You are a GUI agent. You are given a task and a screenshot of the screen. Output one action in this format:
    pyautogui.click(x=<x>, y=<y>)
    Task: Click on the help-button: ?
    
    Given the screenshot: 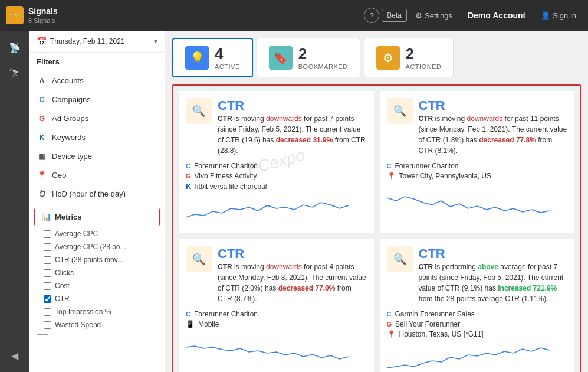 What is the action you would take?
    pyautogui.click(x=372, y=15)
    